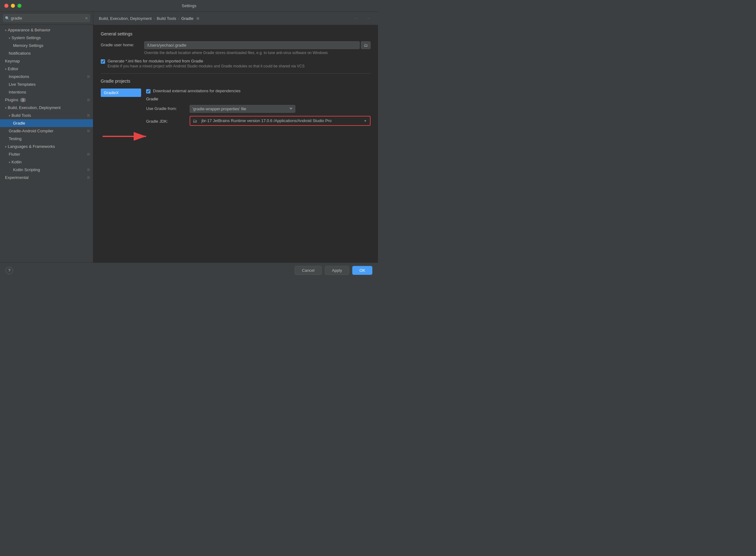 The height and width of the screenshot is (556, 756). Describe the element at coordinates (88, 170) in the screenshot. I see `pin-icon-ks: ⊞` at that location.